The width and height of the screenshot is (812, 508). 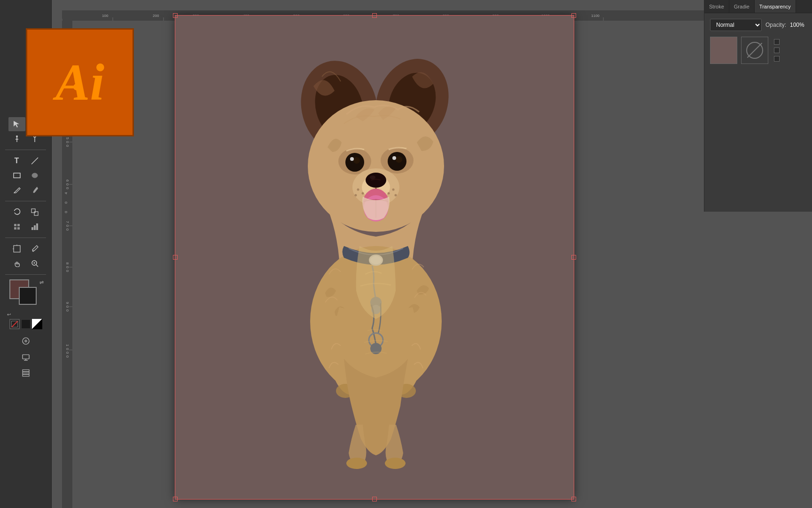 I want to click on layers-panel-tool, so click(x=26, y=373).